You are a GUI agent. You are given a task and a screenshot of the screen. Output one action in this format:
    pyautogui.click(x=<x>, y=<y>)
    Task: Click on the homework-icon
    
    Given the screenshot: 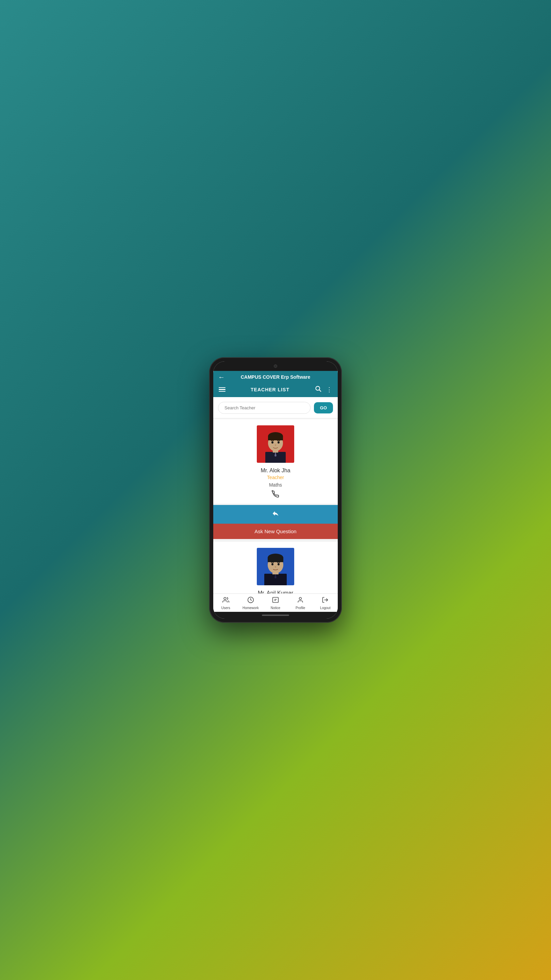 What is the action you would take?
    pyautogui.click(x=251, y=601)
    